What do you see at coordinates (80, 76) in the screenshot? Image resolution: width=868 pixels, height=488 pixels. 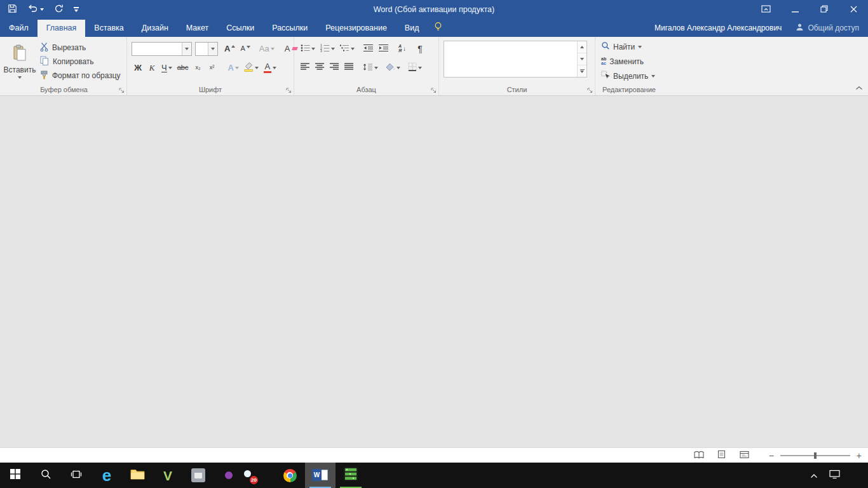 I see `format-painter-button: Формат по образцу` at bounding box center [80, 76].